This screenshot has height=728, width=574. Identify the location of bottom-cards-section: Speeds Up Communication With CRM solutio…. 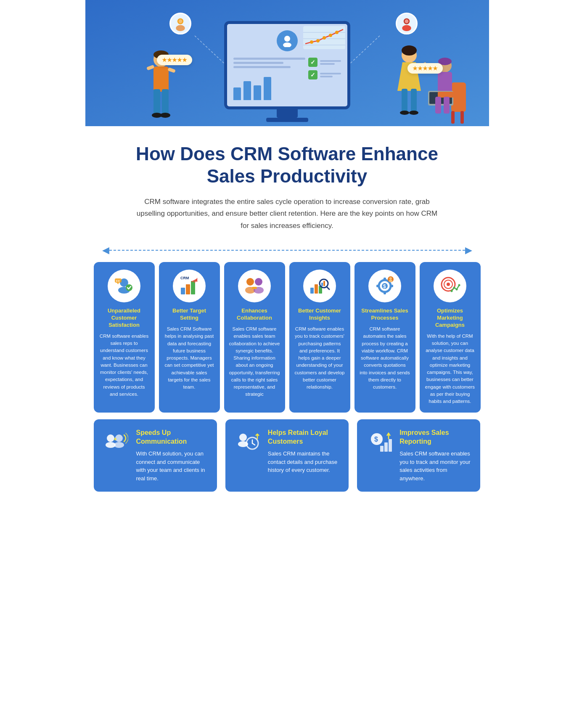
(287, 464).